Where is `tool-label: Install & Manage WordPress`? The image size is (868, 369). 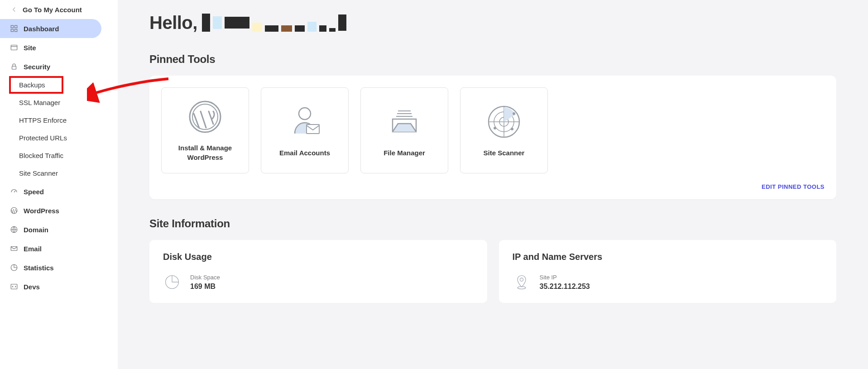
tool-label: Install & Manage WordPress is located at coordinates (205, 153).